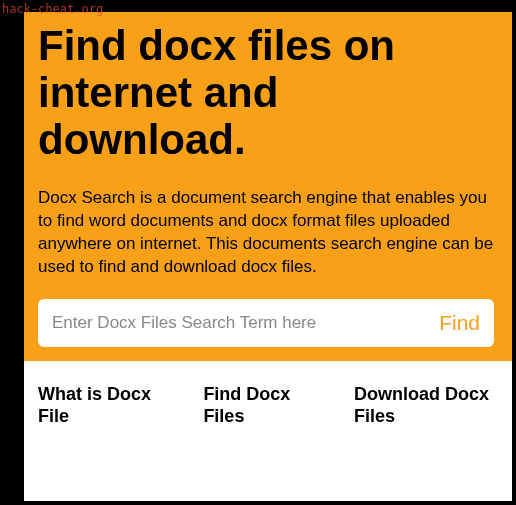 The width and height of the screenshot is (516, 505). What do you see at coordinates (240, 323) in the screenshot?
I see `search-input` at bounding box center [240, 323].